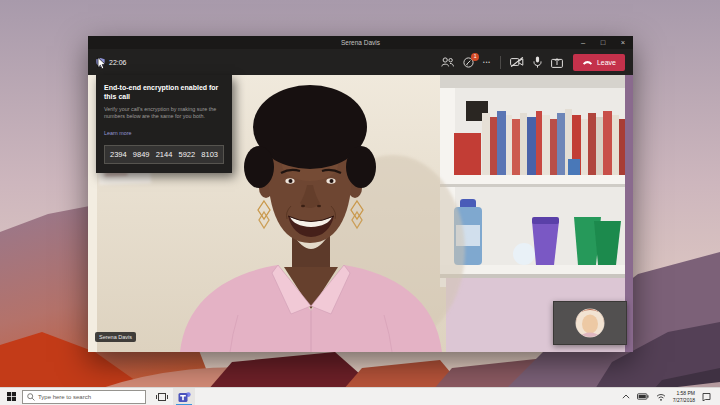 This screenshot has height=405, width=720. Describe the element at coordinates (64, 397) in the screenshot. I see `search-placeholder-text: Type here to search` at that location.